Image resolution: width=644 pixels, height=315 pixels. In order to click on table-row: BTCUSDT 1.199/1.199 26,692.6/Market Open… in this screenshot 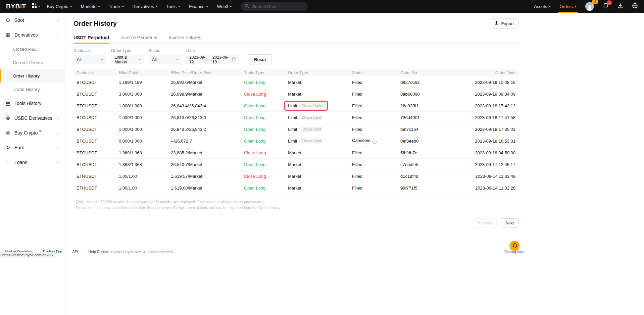, I will do `click(296, 83)`.